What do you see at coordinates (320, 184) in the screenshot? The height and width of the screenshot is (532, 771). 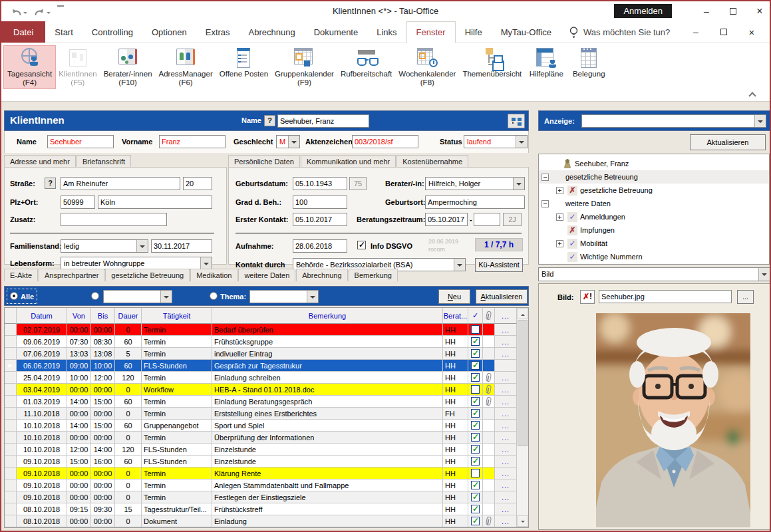 I see `geburtsdatum-input` at bounding box center [320, 184].